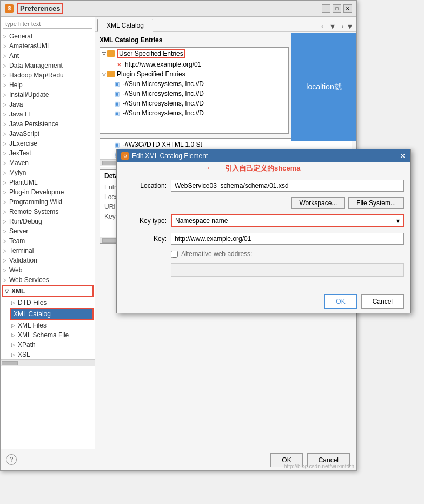 This screenshot has width=424, height=504. I want to click on sun-row-2: ▣ -//Sun Microsystems, Inc.//D, so click(194, 94).